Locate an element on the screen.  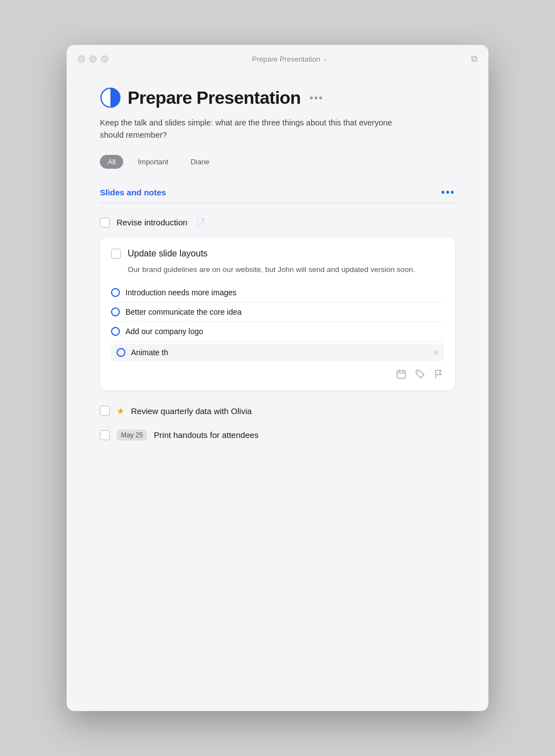
page-header: Prepare Presentation ••• is located at coordinates (278, 98).